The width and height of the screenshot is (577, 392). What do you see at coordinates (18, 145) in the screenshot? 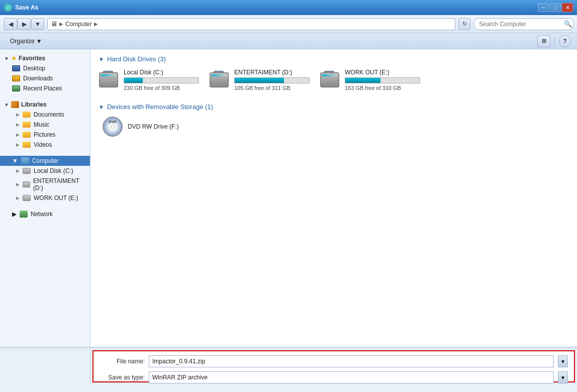
I see `videos-caret: ▶` at bounding box center [18, 145].